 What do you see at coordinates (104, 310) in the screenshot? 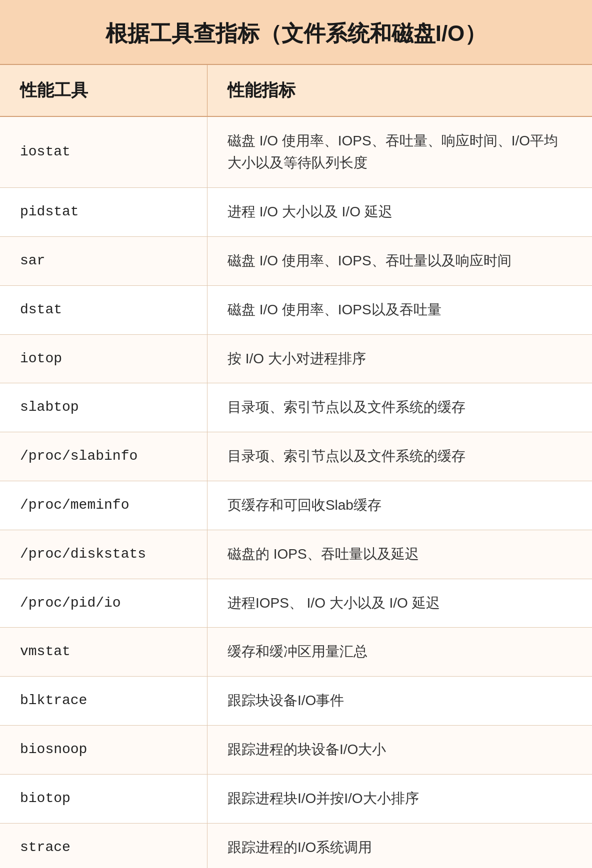
I see `tool-cell: dstat` at bounding box center [104, 310].